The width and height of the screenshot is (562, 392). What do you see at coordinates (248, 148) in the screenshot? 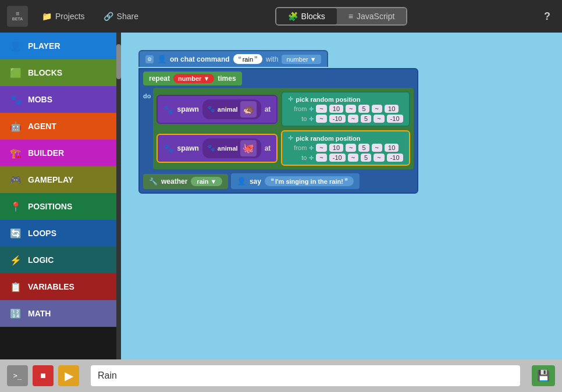
I see `animal-sprite-2: 🐙` at bounding box center [248, 148].